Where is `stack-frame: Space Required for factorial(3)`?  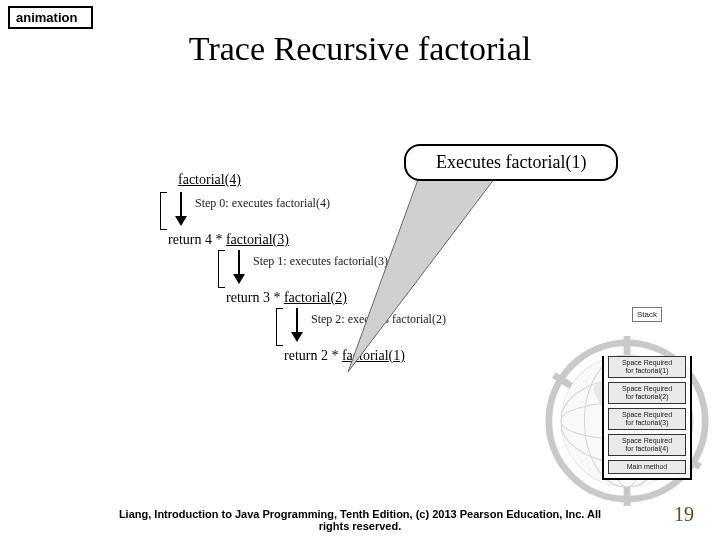 stack-frame: Space Required for factorial(3) is located at coordinates (647, 419).